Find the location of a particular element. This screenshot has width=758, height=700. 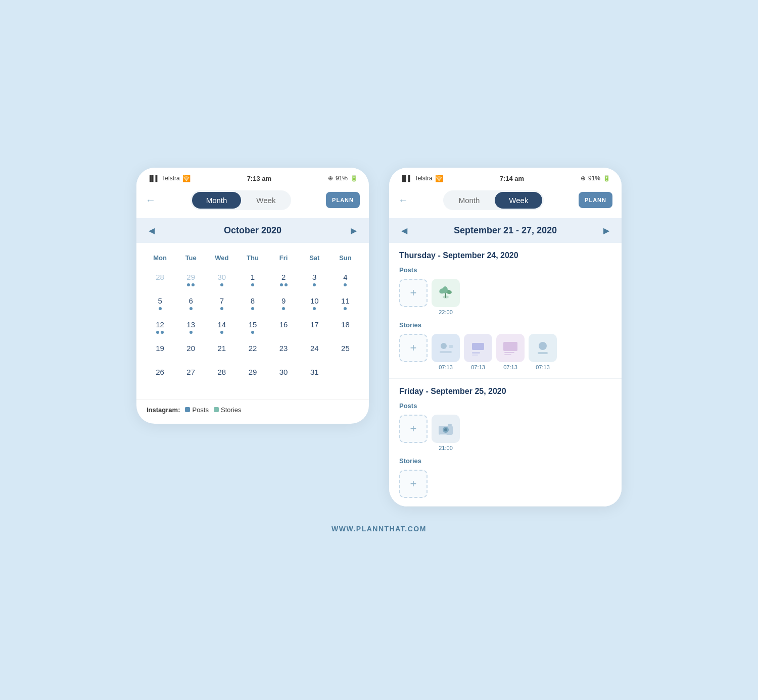

story-thumb-thu-2: 07:13 is located at coordinates (478, 352).